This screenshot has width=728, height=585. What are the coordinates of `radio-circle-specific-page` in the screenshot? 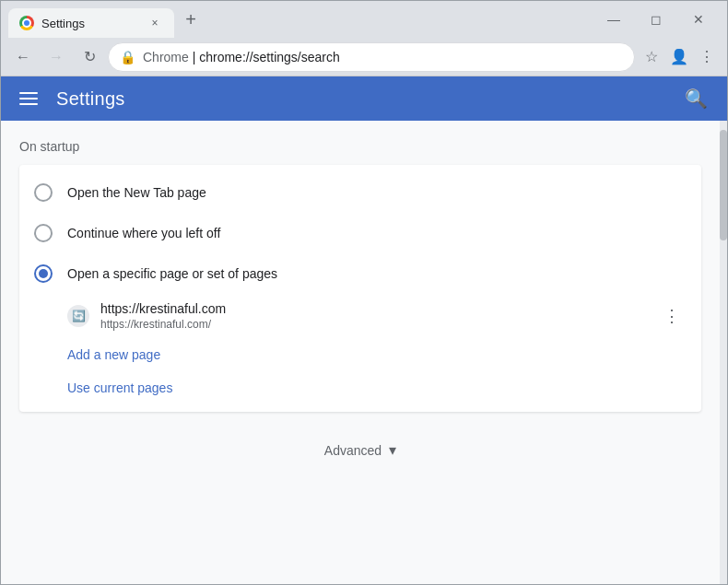 It's located at (43, 274).